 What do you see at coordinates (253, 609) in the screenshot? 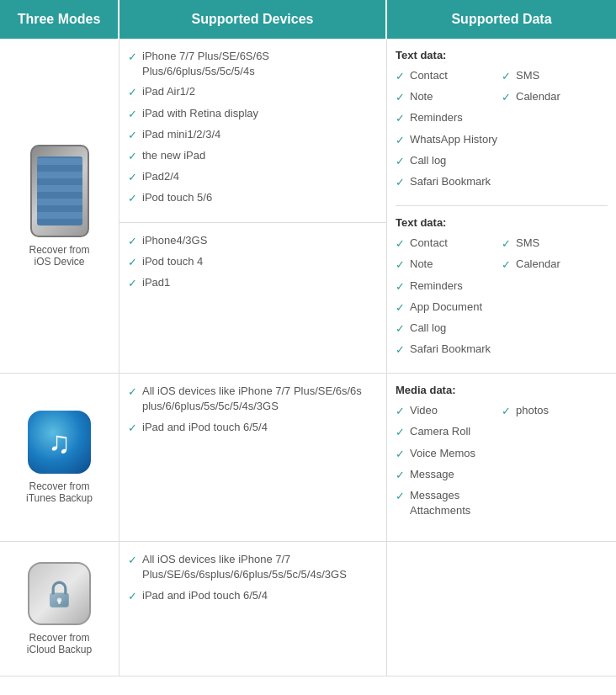
I see `devices-icloud: ✓ All iOS devices like iPhone 7/7 Plus/S…` at bounding box center [253, 609].